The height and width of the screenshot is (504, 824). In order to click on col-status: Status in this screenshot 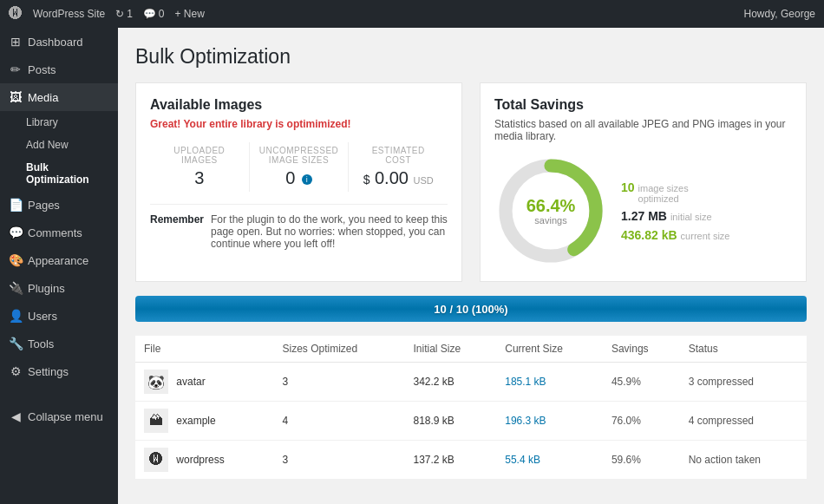, I will do `click(743, 349)`.